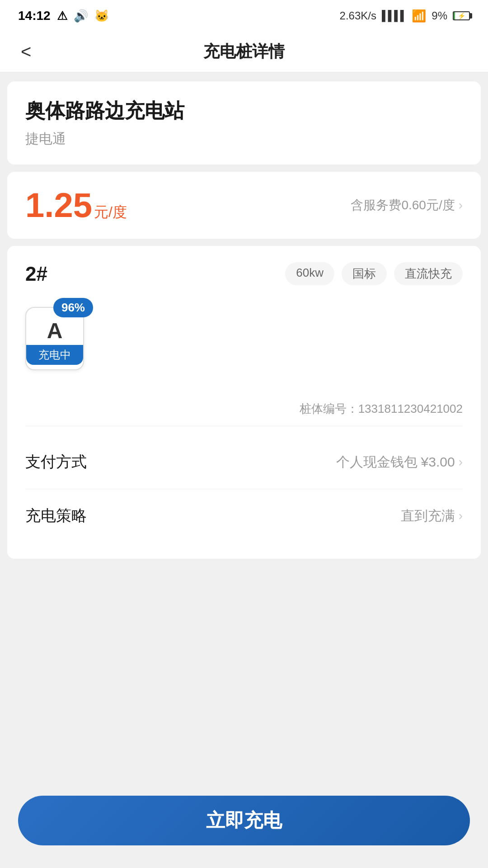  I want to click on connector-letter: A, so click(55, 331).